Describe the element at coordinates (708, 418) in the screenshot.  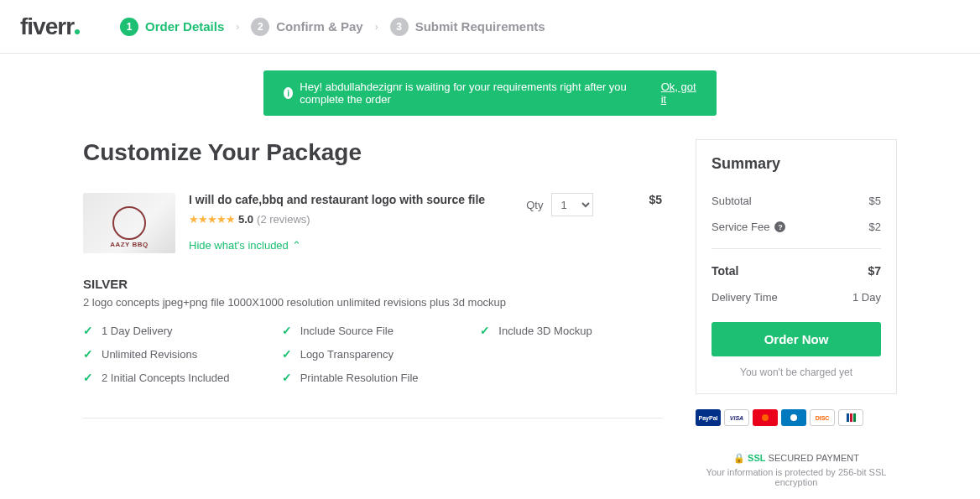
I see `paypal-icon: PayPal` at that location.